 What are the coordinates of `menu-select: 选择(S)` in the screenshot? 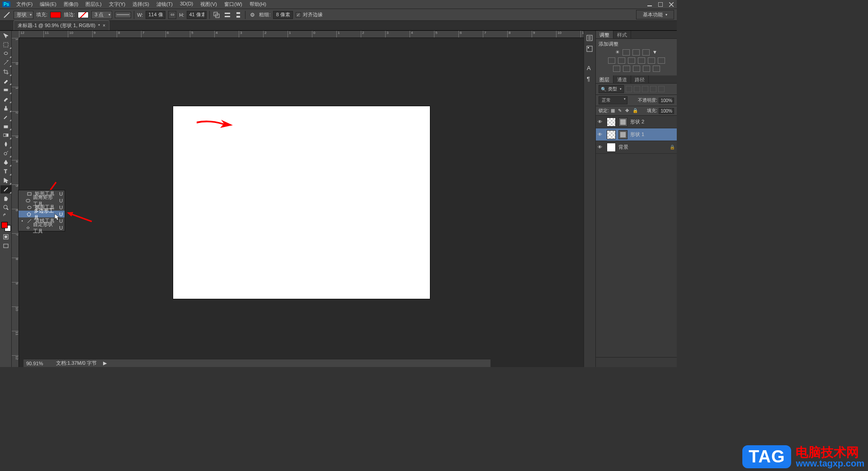 It's located at (141, 5).